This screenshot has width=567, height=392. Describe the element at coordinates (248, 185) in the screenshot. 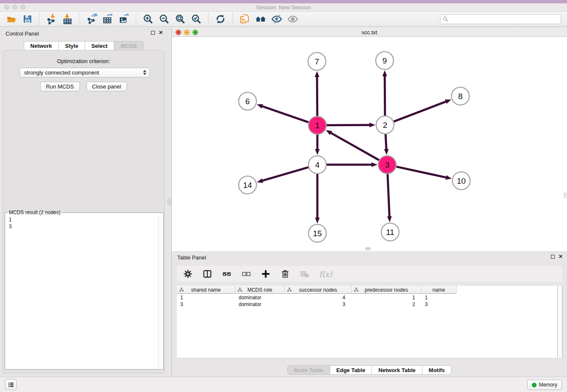

I see `graph-node-14: 14` at that location.